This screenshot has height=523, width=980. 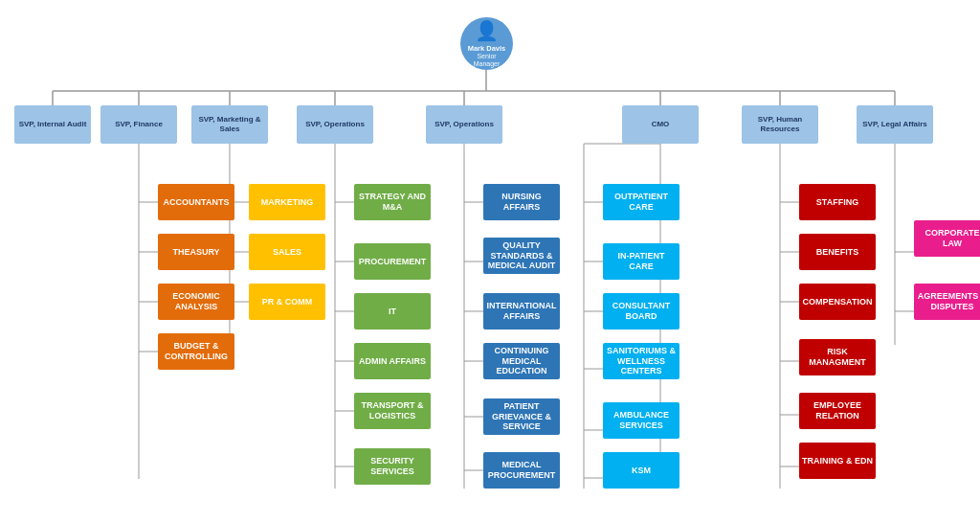 What do you see at coordinates (486, 31) in the screenshot?
I see `avatar-icon: 👤` at bounding box center [486, 31].